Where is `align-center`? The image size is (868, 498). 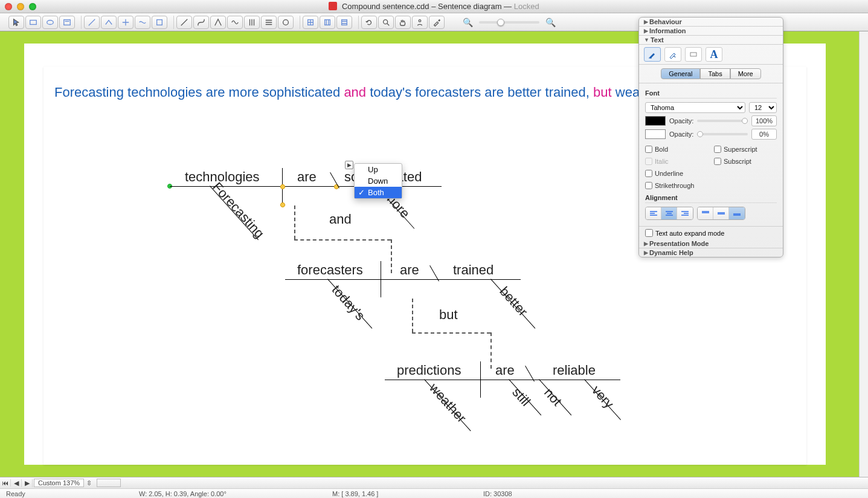
align-center is located at coordinates (669, 213).